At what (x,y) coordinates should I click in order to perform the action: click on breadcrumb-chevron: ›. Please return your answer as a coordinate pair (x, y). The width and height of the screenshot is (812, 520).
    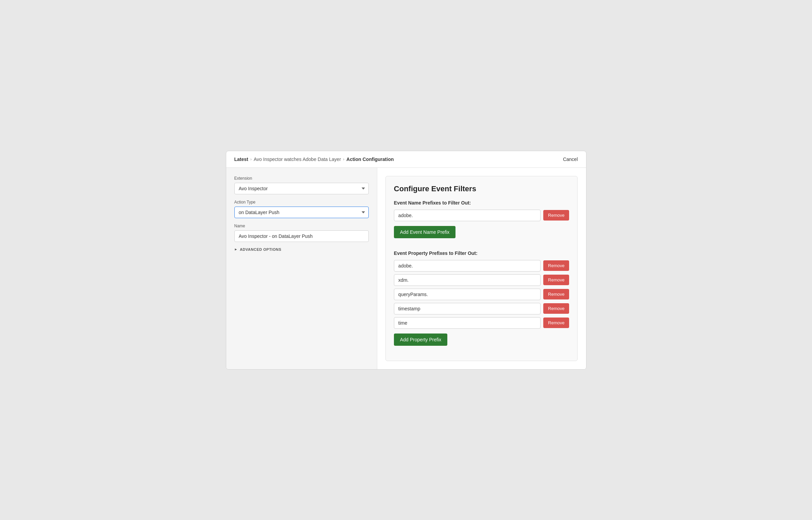
    Looking at the image, I should click on (344, 159).